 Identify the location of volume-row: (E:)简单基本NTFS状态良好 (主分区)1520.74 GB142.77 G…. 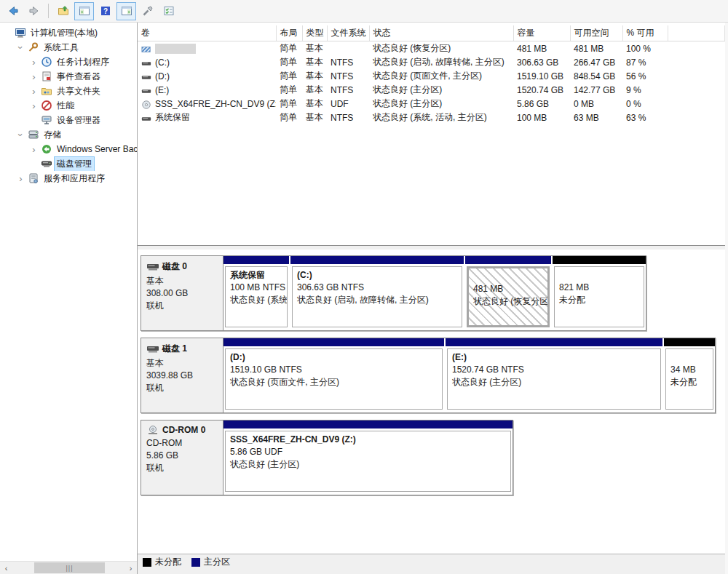
(431, 90).